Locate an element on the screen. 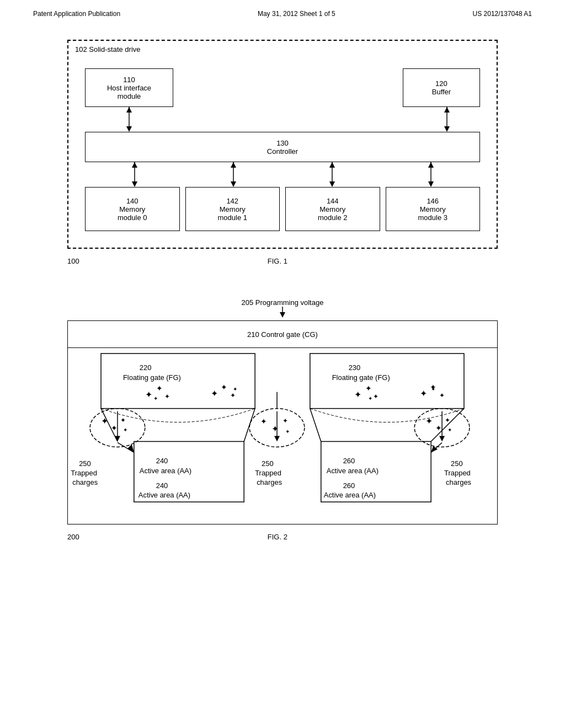 This screenshot has height=728, width=565. memory-module-3: 146Memorymodule 3 is located at coordinates (433, 209).